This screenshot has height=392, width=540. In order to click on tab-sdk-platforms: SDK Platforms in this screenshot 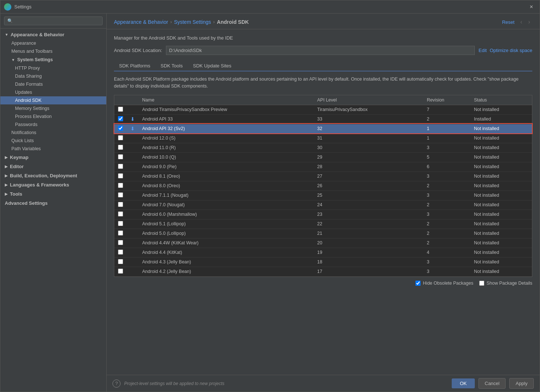, I will do `click(135, 66)`.